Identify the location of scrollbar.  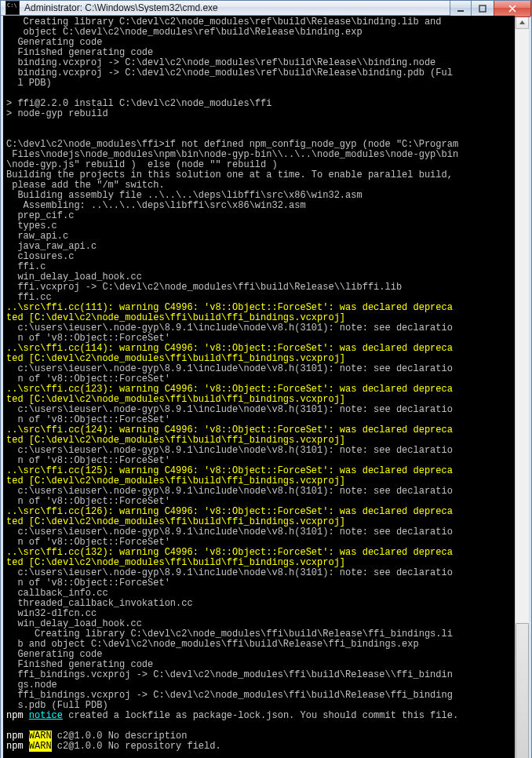
(522, 387).